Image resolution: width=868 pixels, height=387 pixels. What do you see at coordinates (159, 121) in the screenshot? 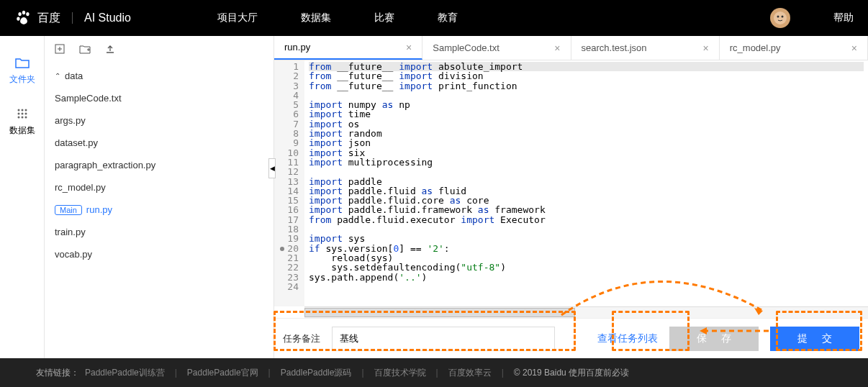
I see `tree-file: args.py` at bounding box center [159, 121].